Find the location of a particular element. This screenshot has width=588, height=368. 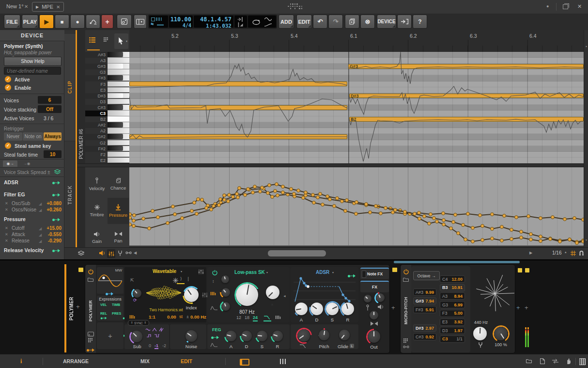

info-icon: i is located at coordinates (21, 362).